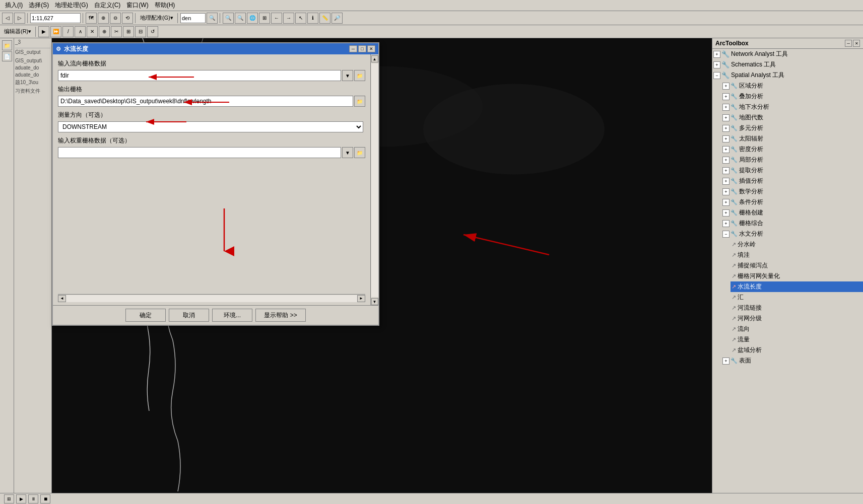  Describe the element at coordinates (792, 97) in the screenshot. I see `tree-item-overlay: + 🔧 叠加分析` at that location.